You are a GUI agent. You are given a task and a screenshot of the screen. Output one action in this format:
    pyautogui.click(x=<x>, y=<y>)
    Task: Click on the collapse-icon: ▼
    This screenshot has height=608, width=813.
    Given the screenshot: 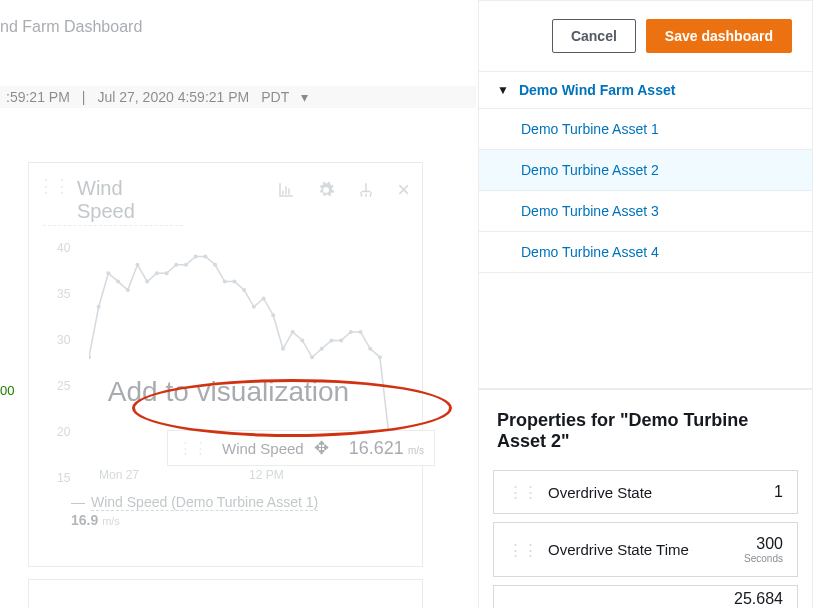 What is the action you would take?
    pyautogui.click(x=503, y=90)
    